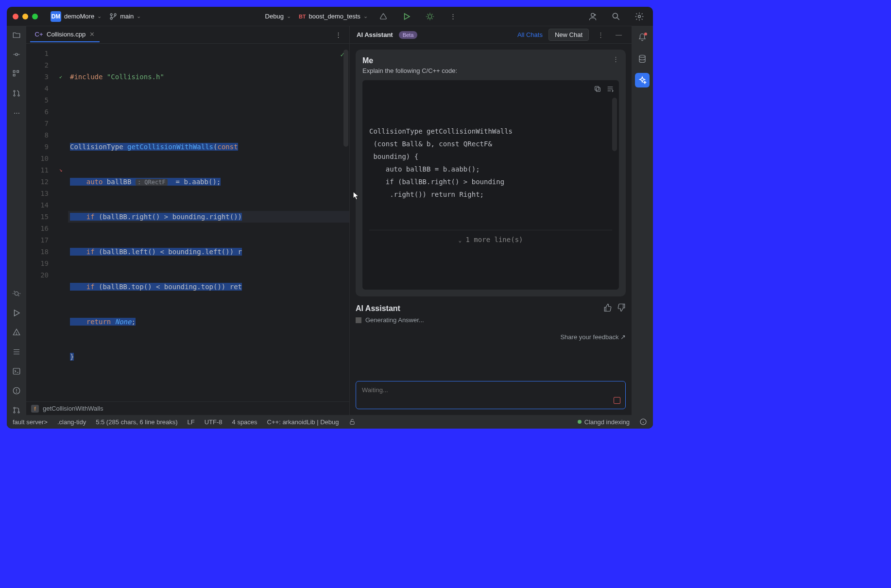 The height and width of the screenshot is (588, 891). What do you see at coordinates (17, 93) in the screenshot?
I see `pull-requests-tool-icon` at bounding box center [17, 93].